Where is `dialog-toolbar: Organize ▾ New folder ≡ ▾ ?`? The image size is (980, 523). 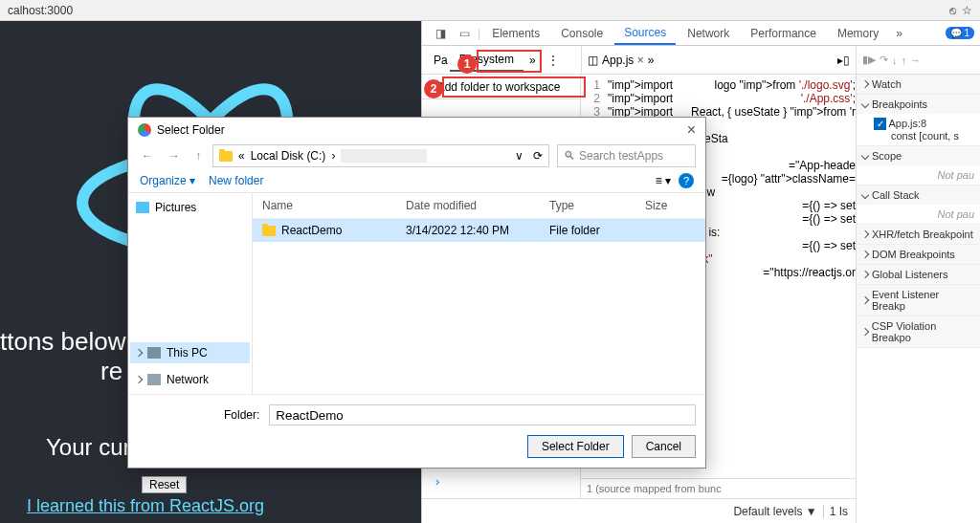
dialog-toolbar: Organize ▾ New folder ≡ ▾ ? is located at coordinates (417, 182).